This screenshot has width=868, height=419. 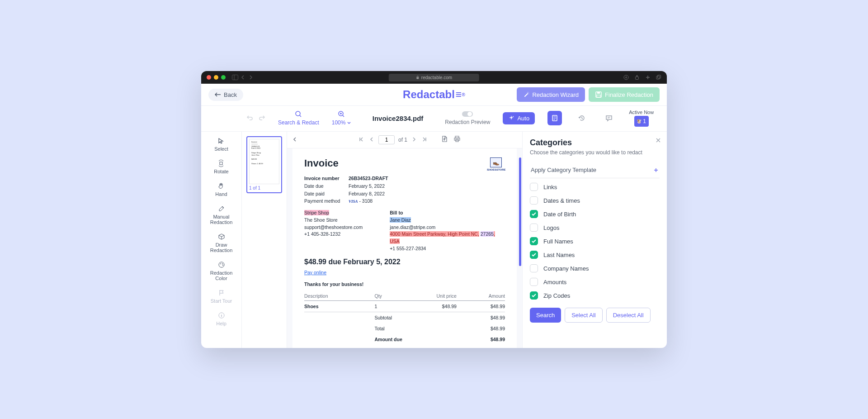 I want to click on select-all-button: Select All, so click(x=583, y=315).